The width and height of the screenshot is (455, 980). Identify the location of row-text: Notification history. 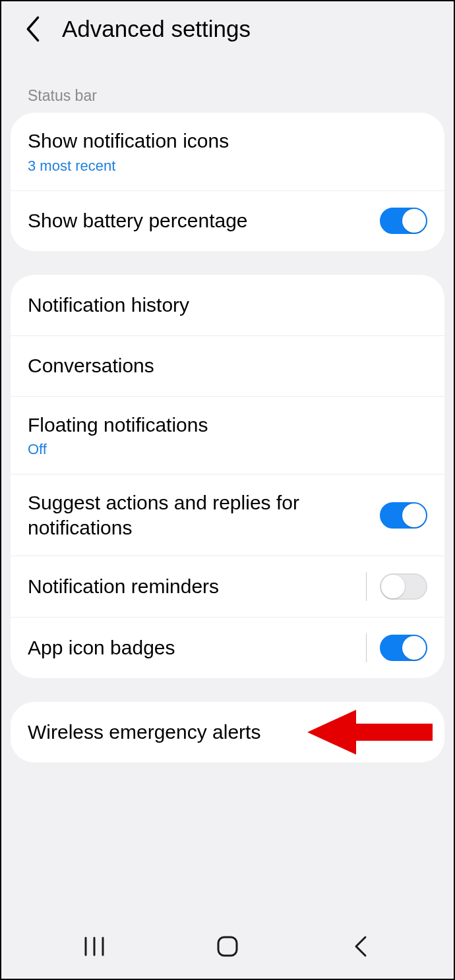
(228, 305).